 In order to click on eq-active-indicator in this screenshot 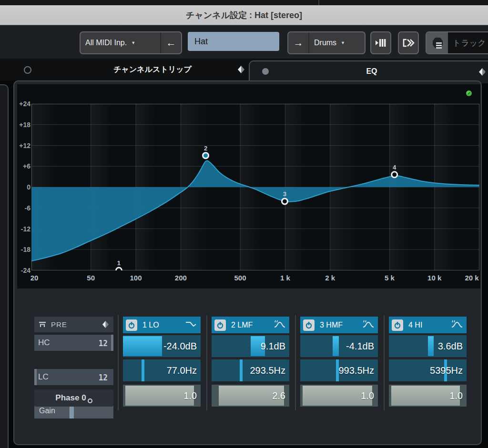, I will do `click(469, 93)`.